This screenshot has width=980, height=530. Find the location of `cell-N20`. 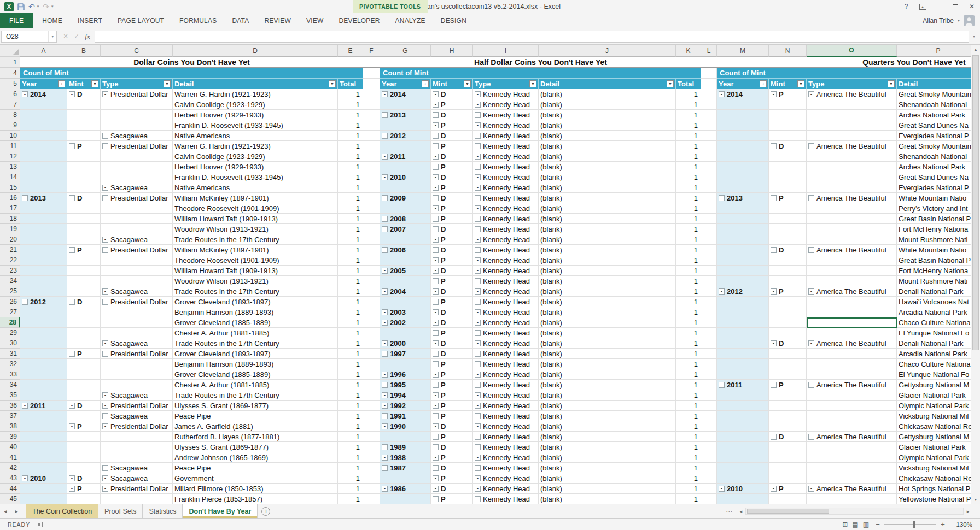

cell-N20 is located at coordinates (788, 239).